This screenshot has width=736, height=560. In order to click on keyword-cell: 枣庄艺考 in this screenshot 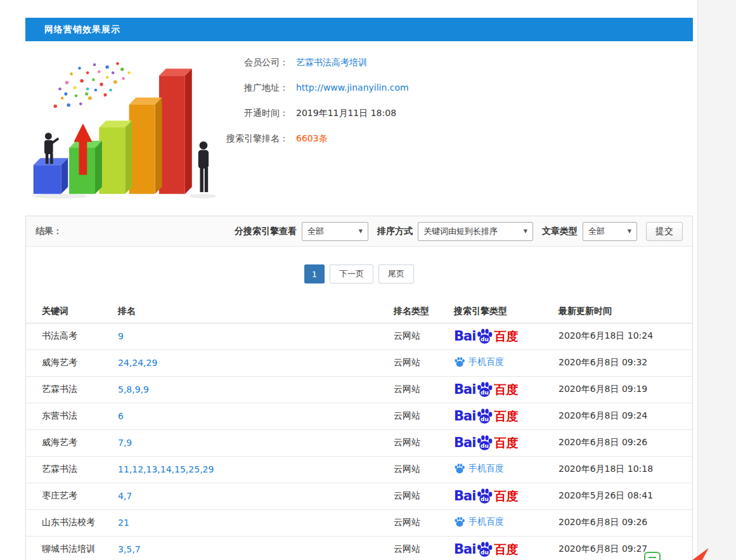, I will do `click(72, 496)`.